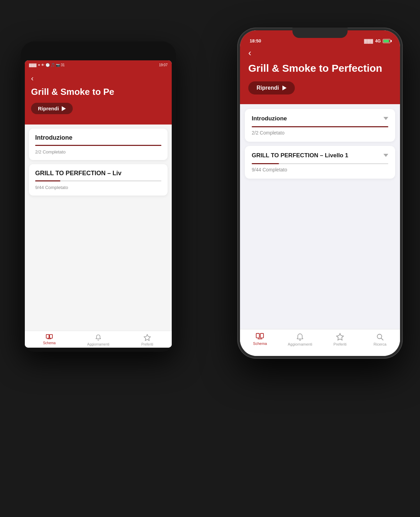  I want to click on android-signal: ▓▓▓ ✦ 👁 🕐 🎵 📷 31, so click(47, 65).